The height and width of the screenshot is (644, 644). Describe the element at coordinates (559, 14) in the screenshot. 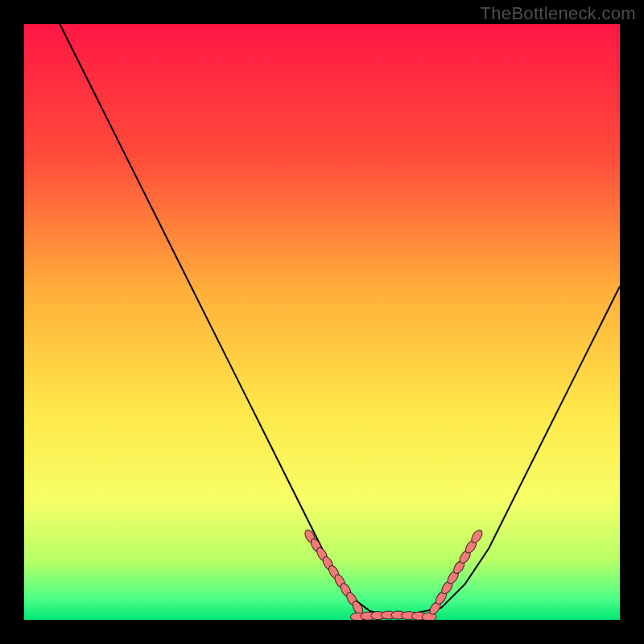

I see `watermark-text: TheBottleneck.com` at that location.